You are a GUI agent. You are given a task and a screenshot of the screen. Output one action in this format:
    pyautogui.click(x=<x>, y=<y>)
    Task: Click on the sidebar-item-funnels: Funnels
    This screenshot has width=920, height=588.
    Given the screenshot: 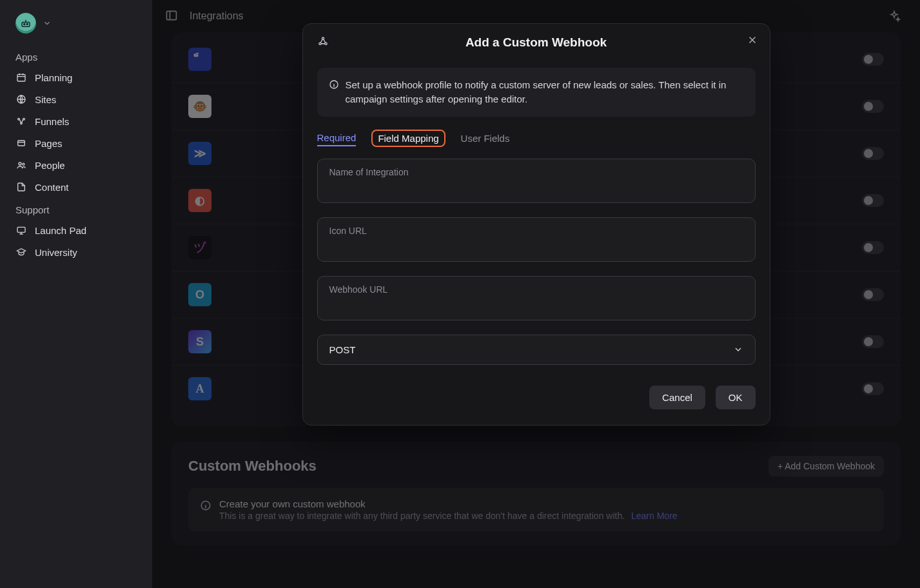 What is the action you would take?
    pyautogui.click(x=76, y=121)
    